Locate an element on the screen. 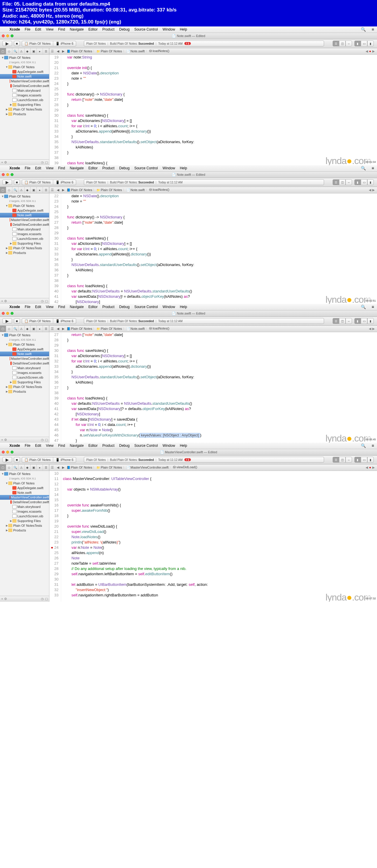  navigator-filter: +⚙◷▢ is located at coordinates (25, 162).